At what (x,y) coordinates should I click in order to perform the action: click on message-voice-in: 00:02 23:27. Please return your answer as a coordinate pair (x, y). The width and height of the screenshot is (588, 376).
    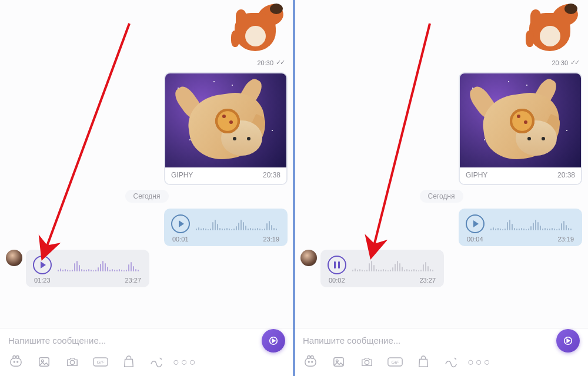
    Looking at the image, I should click on (441, 268).